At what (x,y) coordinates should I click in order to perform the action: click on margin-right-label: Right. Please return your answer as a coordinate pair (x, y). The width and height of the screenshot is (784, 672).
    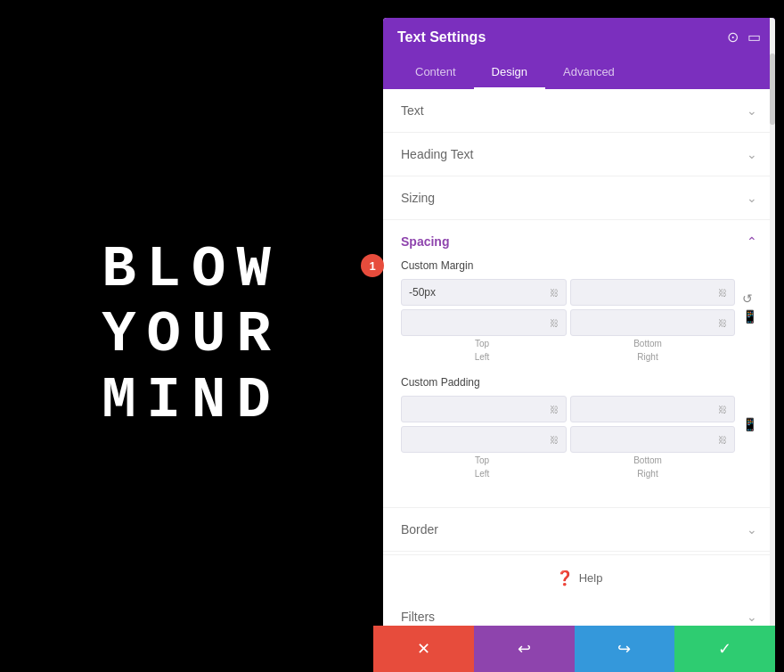
    Looking at the image, I should click on (648, 356).